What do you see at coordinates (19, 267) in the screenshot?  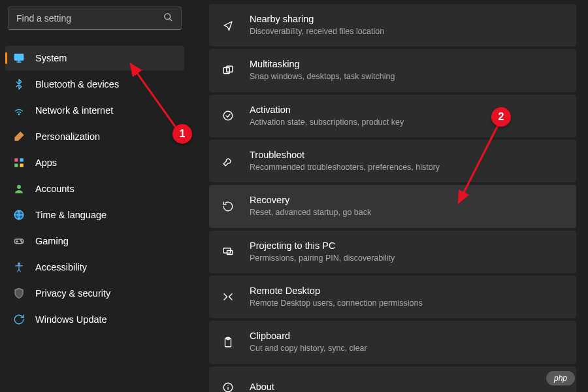 I see `accessibility-icon` at bounding box center [19, 267].